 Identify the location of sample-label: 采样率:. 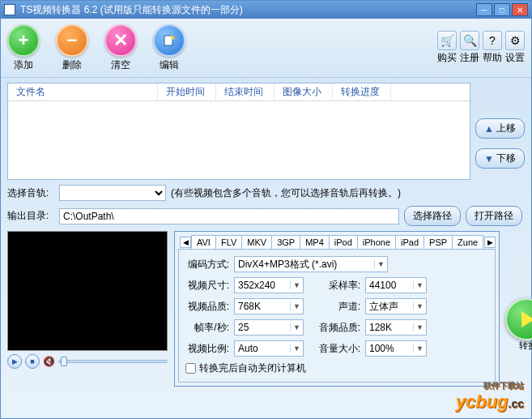
(334, 285).